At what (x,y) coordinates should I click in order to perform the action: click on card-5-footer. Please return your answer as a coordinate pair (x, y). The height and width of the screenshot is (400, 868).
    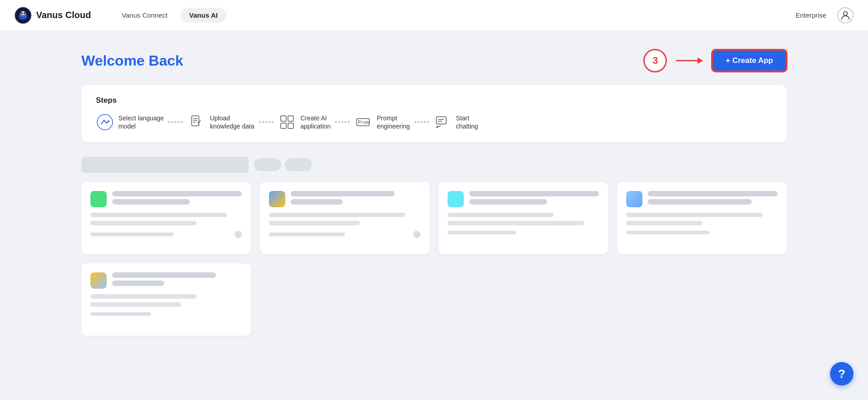
    Looking at the image, I should click on (166, 314).